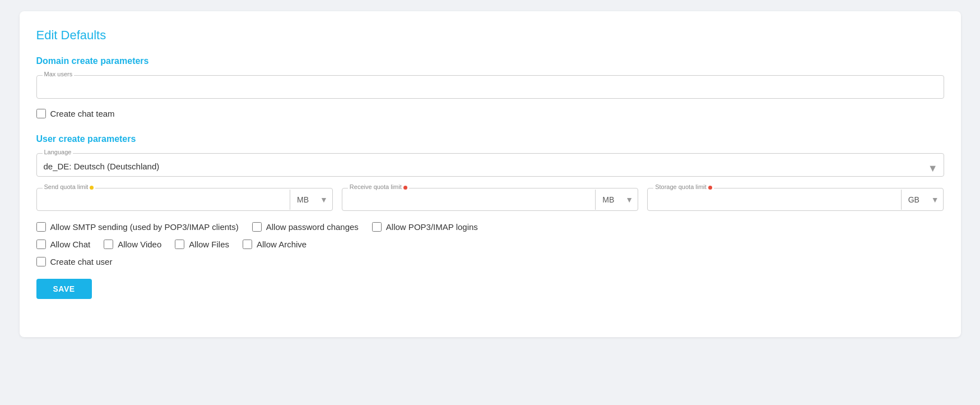  What do you see at coordinates (307, 200) in the screenshot?
I see `send-quota-unit-dropdown: MB GB TB` at bounding box center [307, 200].